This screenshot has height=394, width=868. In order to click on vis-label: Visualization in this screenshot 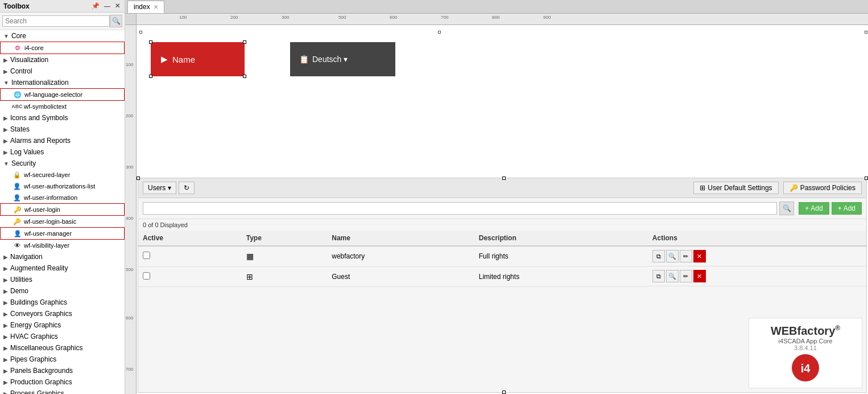, I will do `click(30, 60)`.